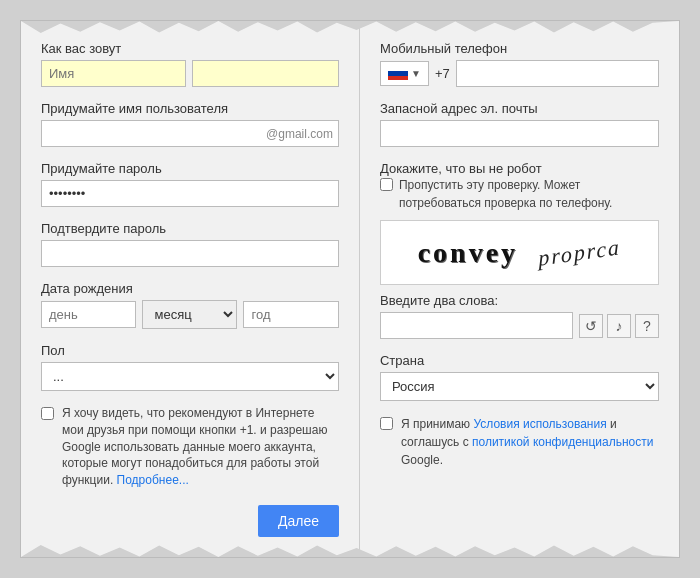 The image size is (700, 578). What do you see at coordinates (88, 314) in the screenshot?
I see `birth-day-input` at bounding box center [88, 314].